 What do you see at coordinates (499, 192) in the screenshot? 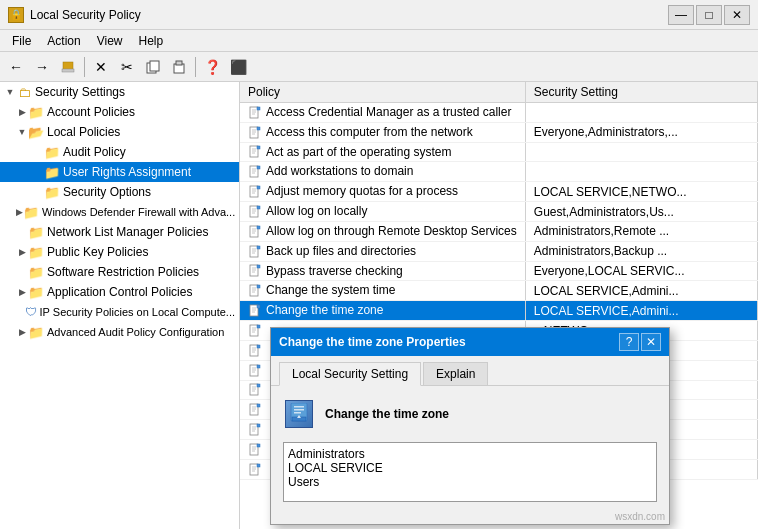
I see `table-row: Adjust memory quotas for a processLOCAL …` at bounding box center [499, 192].